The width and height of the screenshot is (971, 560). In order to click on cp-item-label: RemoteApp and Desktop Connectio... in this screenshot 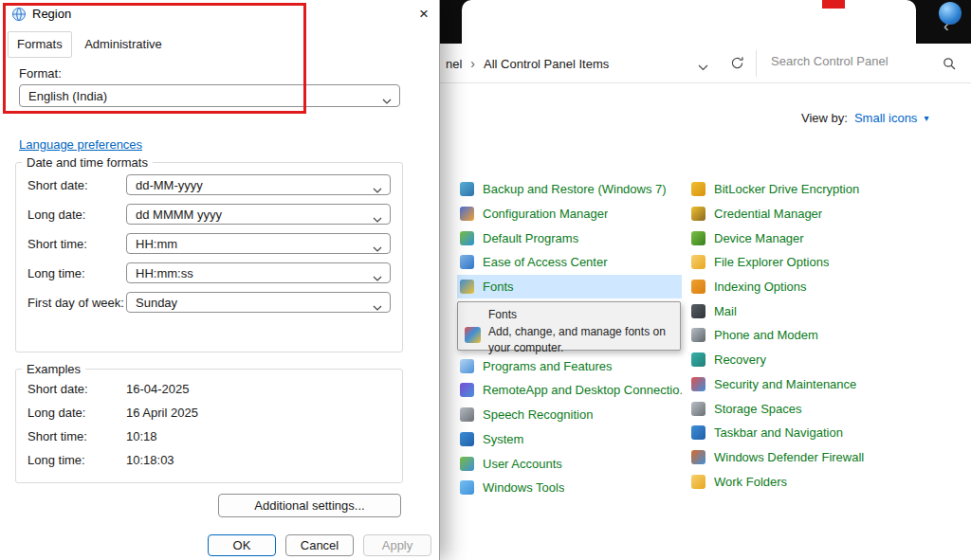, I will do `click(582, 390)`.